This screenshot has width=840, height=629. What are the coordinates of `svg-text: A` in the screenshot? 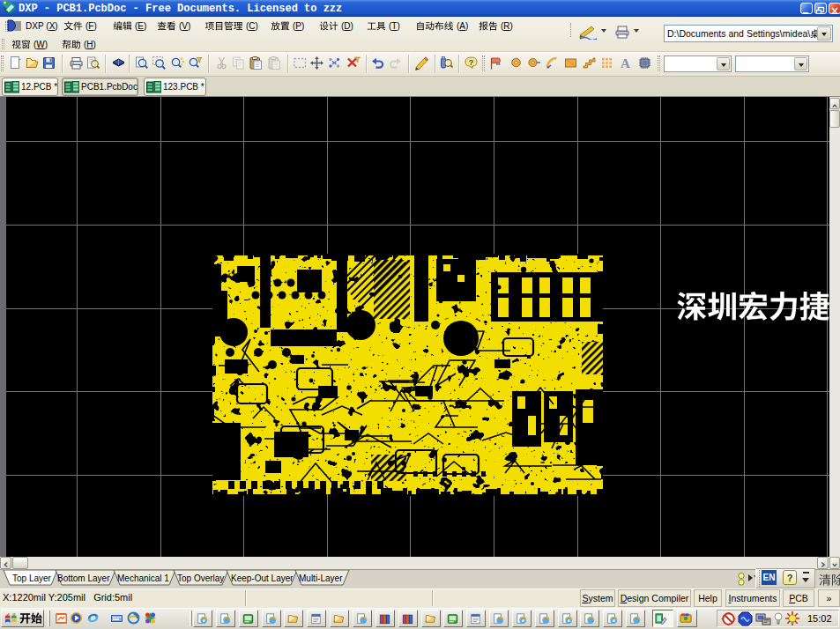 It's located at (626, 63).